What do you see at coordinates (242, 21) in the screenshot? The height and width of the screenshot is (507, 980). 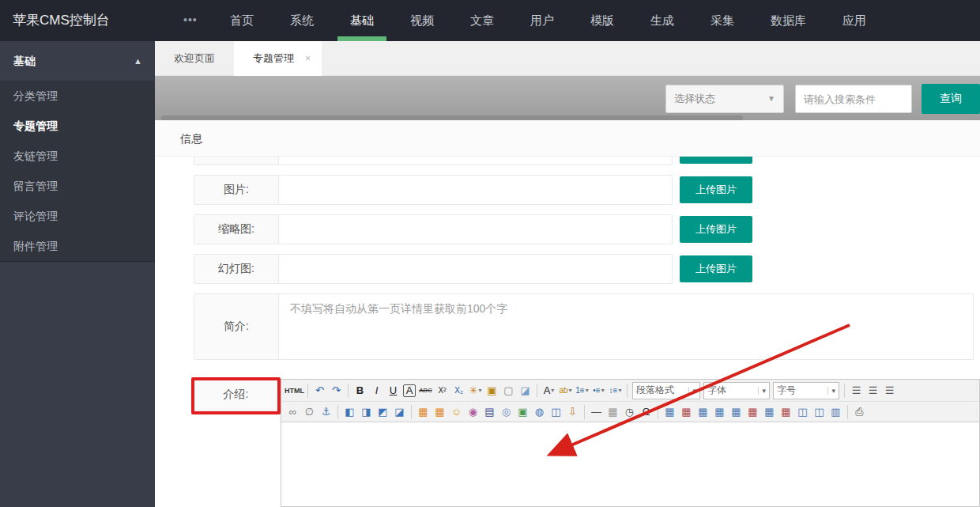 I see `nav-item-home: 首页` at bounding box center [242, 21].